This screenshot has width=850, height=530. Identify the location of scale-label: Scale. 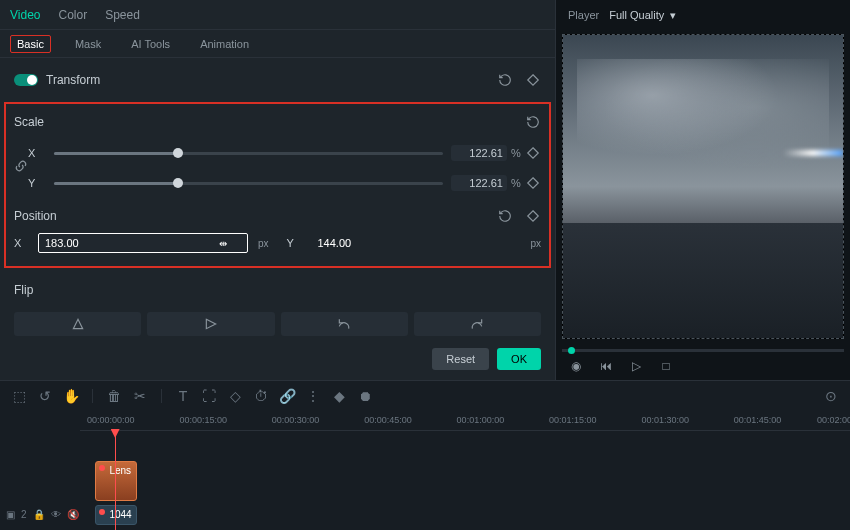
(29, 122).